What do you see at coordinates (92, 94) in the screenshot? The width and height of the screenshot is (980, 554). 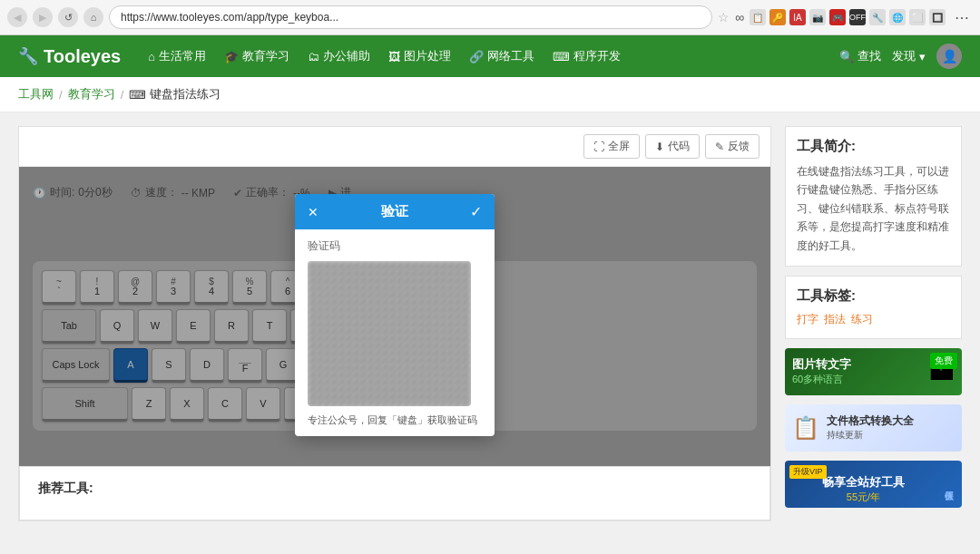 I see `breadcrumb-cat: 教育学习` at bounding box center [92, 94].